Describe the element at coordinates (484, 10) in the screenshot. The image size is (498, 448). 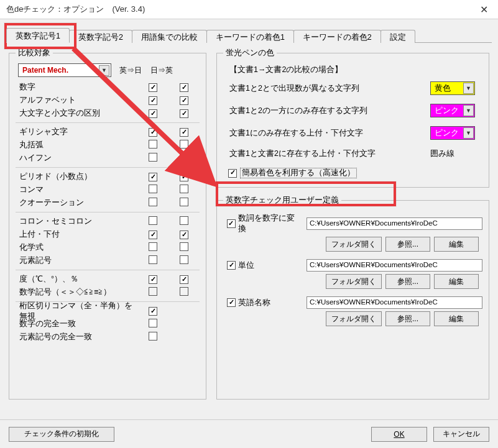
I see `close-icon: ✕` at that location.